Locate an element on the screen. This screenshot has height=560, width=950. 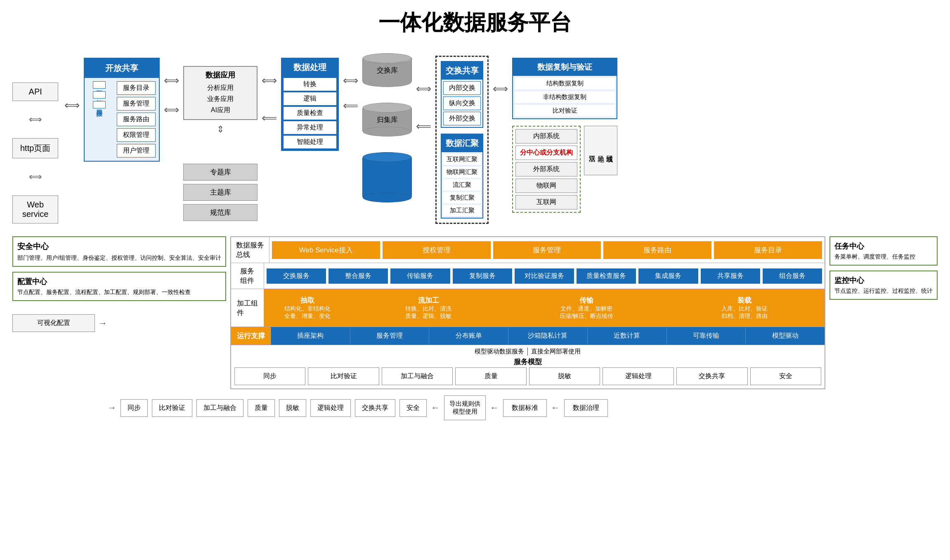
model-note2: 直接全网部署使用 is located at coordinates (556, 351).